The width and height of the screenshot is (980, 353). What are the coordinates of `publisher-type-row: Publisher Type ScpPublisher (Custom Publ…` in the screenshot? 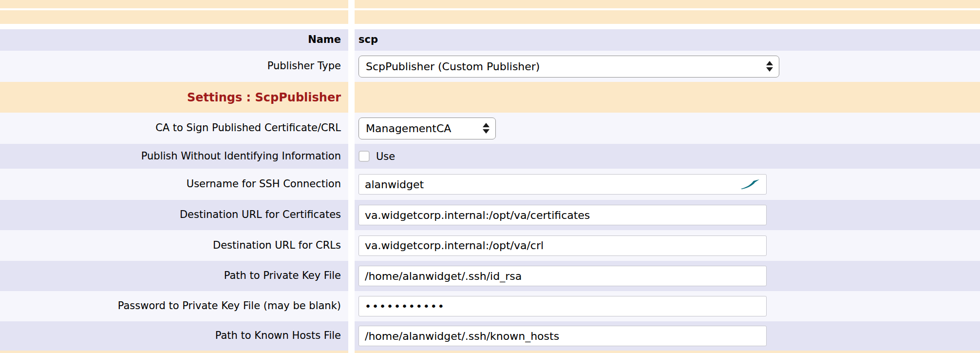 It's located at (490, 66).